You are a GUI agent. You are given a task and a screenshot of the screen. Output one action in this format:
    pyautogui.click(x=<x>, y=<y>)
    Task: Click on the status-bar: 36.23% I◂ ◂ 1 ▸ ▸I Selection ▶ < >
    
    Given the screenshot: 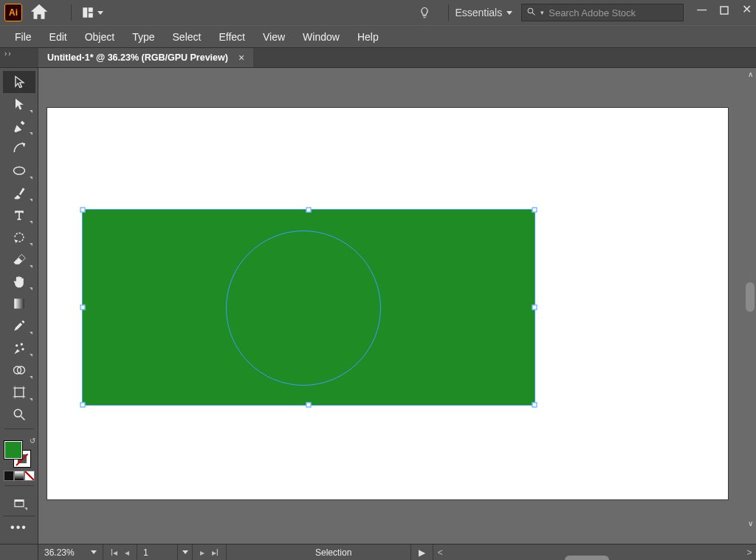 What is the action you would take?
    pyautogui.click(x=378, y=552)
    